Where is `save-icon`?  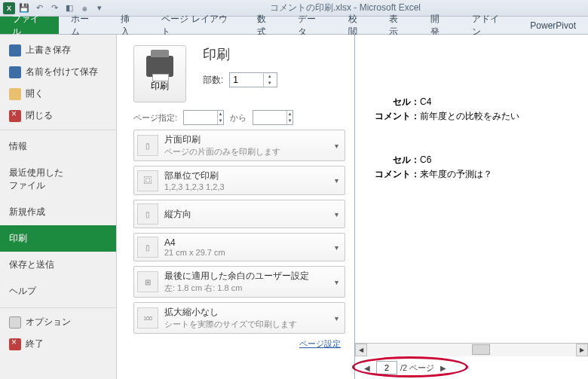 save-icon is located at coordinates (15, 50).